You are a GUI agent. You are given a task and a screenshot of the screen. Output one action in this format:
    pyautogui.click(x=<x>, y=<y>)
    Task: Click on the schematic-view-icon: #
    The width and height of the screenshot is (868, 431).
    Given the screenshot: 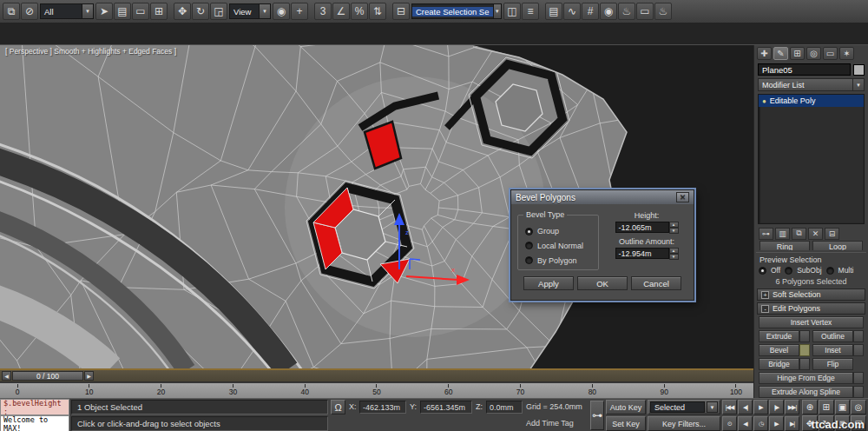 What is the action you would take?
    pyautogui.click(x=590, y=11)
    